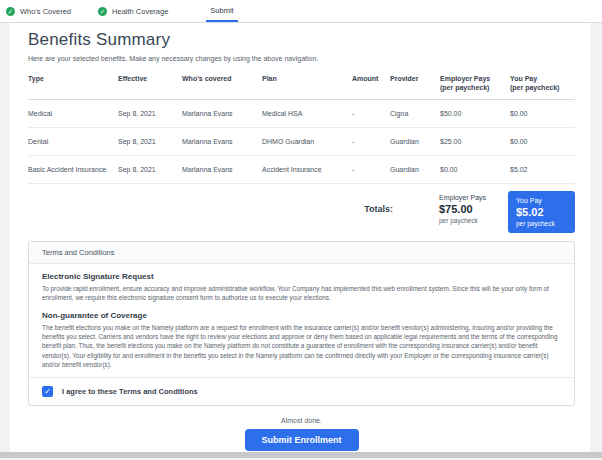  Describe the element at coordinates (307, 170) in the screenshot. I see `cell-plan: Accident Insurance` at that location.